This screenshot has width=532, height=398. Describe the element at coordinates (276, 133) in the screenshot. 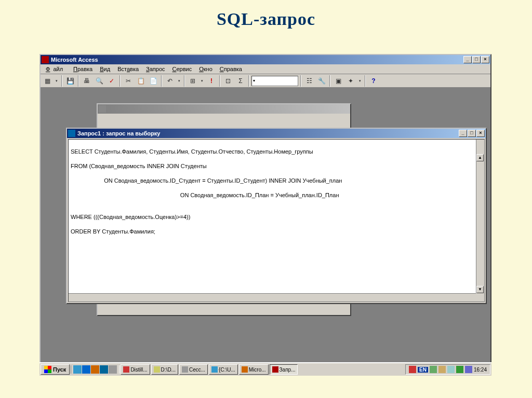

I see `query-titlebar: Запрос1 : запрос на выборку _ □ ×` at that location.